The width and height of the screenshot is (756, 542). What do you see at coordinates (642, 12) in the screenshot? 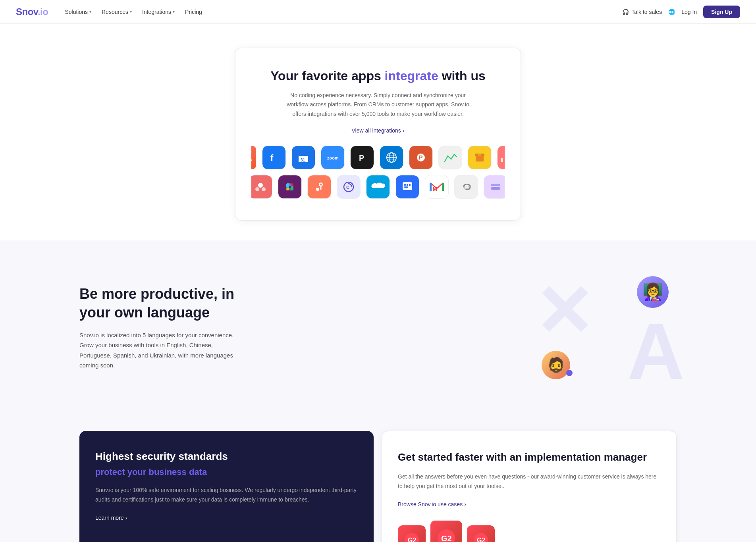
I see `talk-to-sales-button: 🎧 Talk to sales` at bounding box center [642, 12].